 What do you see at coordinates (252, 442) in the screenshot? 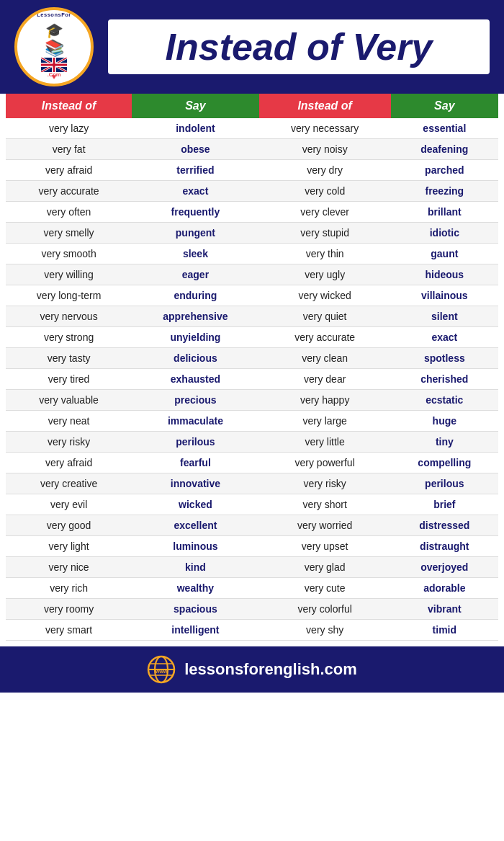
I see `table-row: very riskyperilousvery littletiny` at bounding box center [252, 442].